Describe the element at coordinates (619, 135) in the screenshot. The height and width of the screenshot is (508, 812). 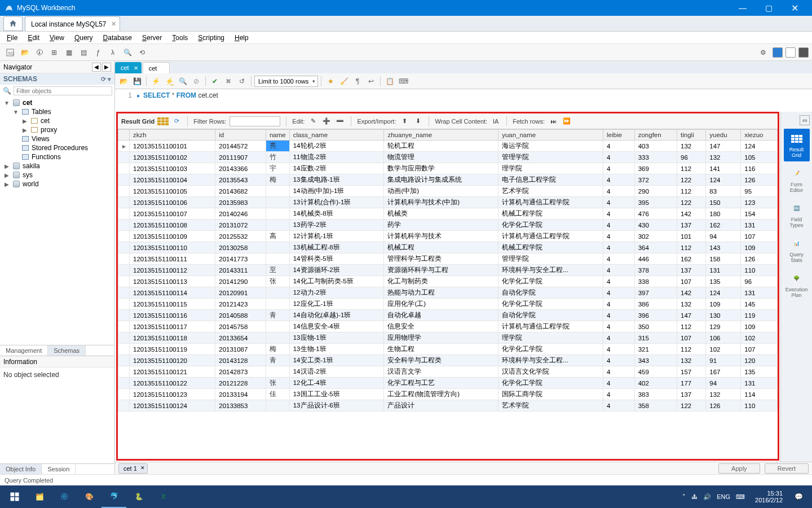
I see `column-header: leibie` at that location.